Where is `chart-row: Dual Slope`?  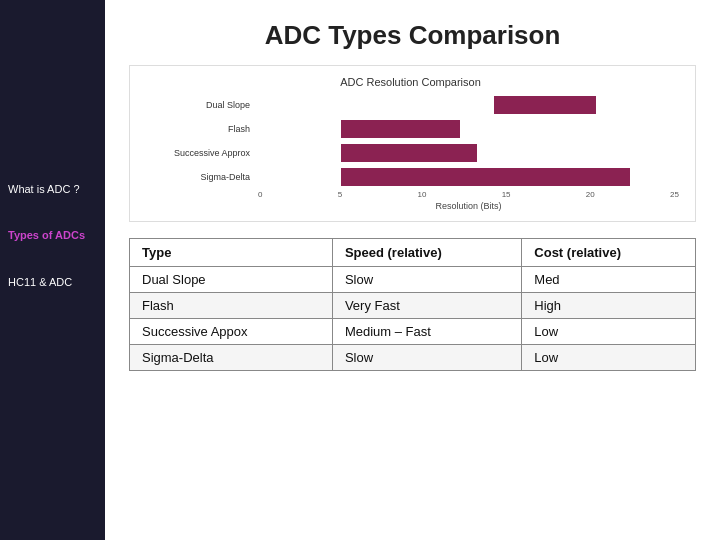 chart-row: Dual Slope is located at coordinates (410, 105).